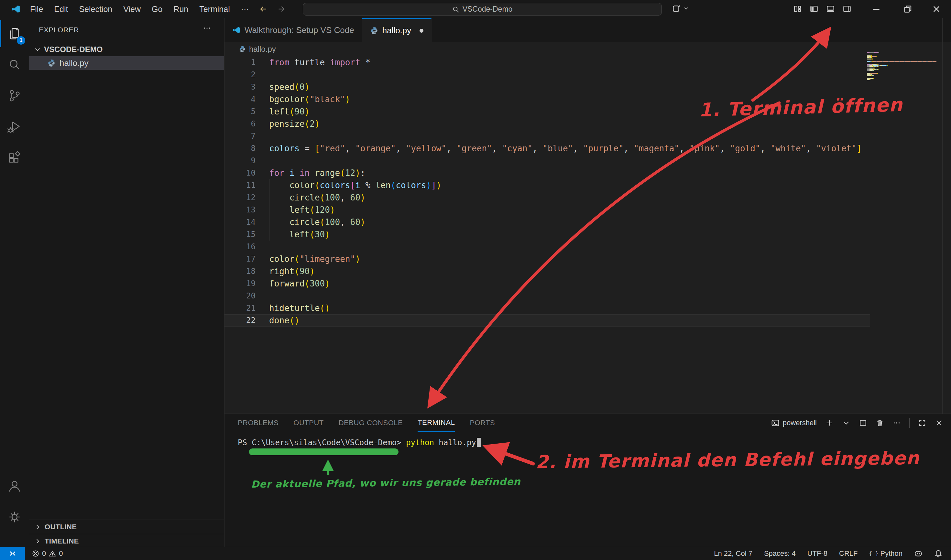  What do you see at coordinates (547, 222) in the screenshot?
I see `code-line-14: 14 circle(38, 23)` at bounding box center [547, 222].